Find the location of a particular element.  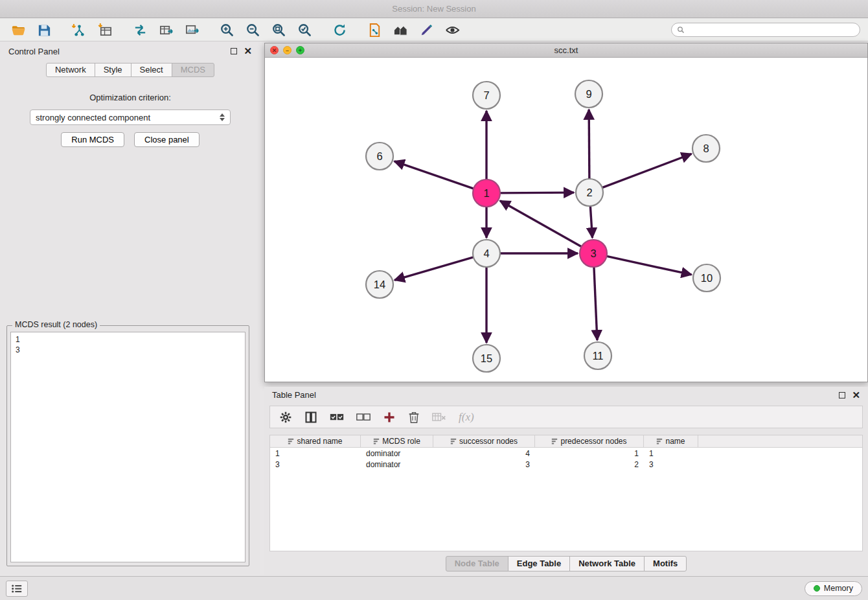

tab-network: Network is located at coordinates (71, 70).